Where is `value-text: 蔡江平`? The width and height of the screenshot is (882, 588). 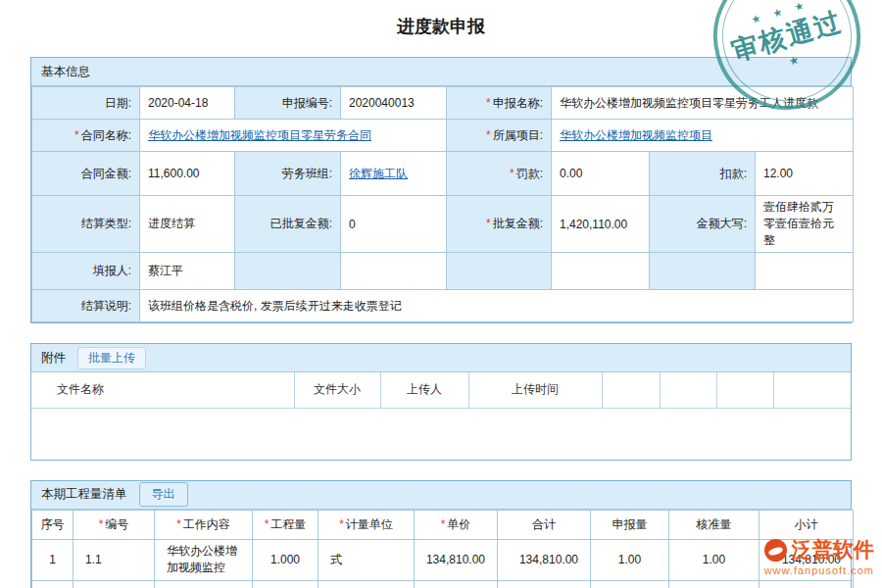
value-text: 蔡江平 is located at coordinates (166, 270).